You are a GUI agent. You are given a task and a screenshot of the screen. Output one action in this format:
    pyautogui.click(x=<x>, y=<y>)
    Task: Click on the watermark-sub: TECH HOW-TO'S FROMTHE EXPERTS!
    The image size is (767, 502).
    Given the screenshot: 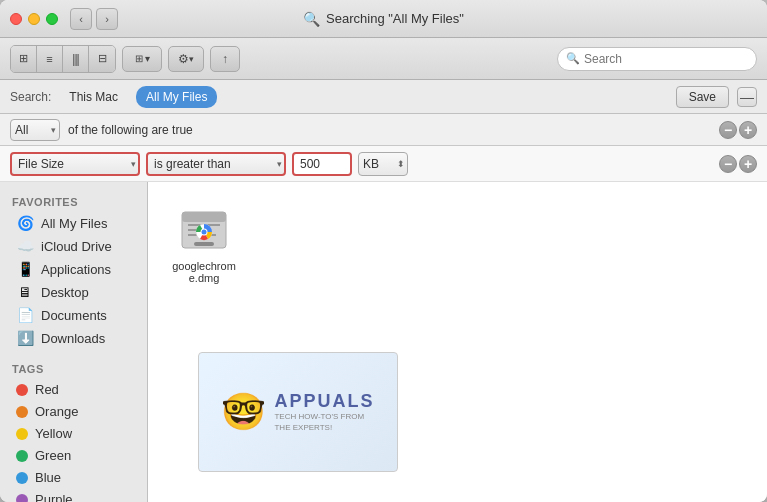 What is the action you would take?
    pyautogui.click(x=324, y=422)
    